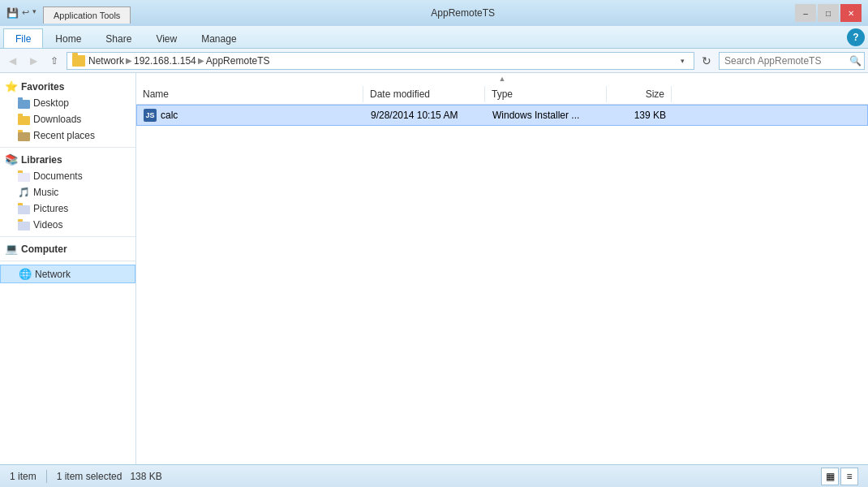 The image size is (868, 487). Describe the element at coordinates (792, 61) in the screenshot. I see `search-input` at that location.